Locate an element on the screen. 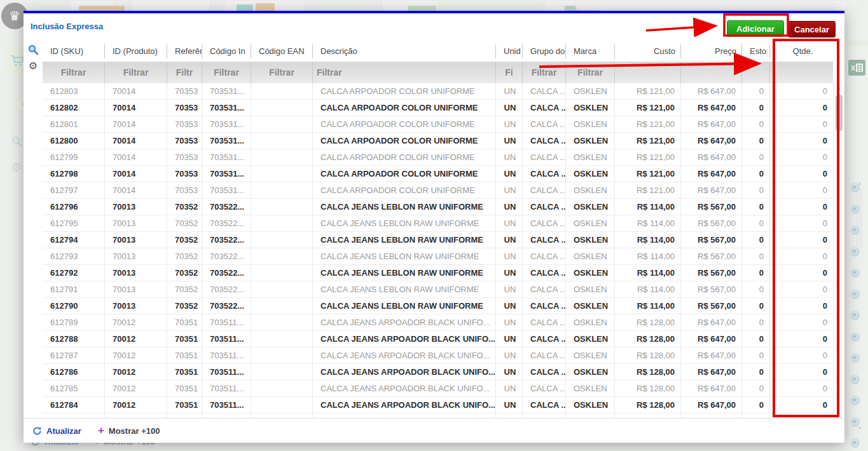 The width and height of the screenshot is (868, 451). cell-preco: R$ 567,00 is located at coordinates (712, 306).